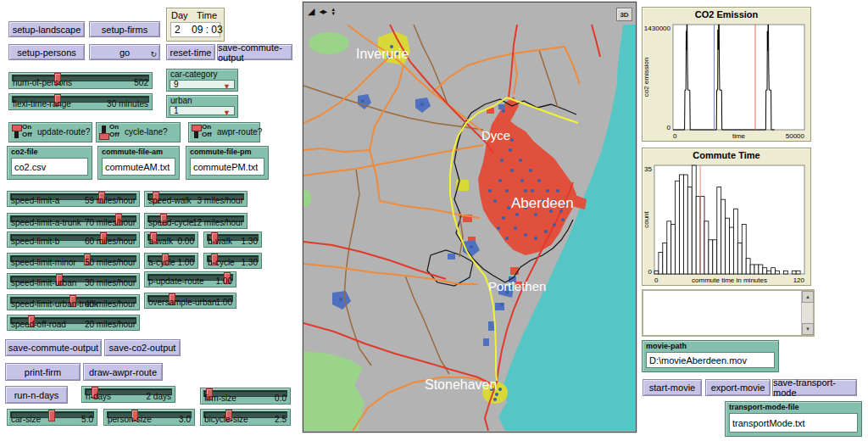 The image size is (868, 441). I want to click on a-cycle-slider: a-cycle1.00, so click(171, 261).